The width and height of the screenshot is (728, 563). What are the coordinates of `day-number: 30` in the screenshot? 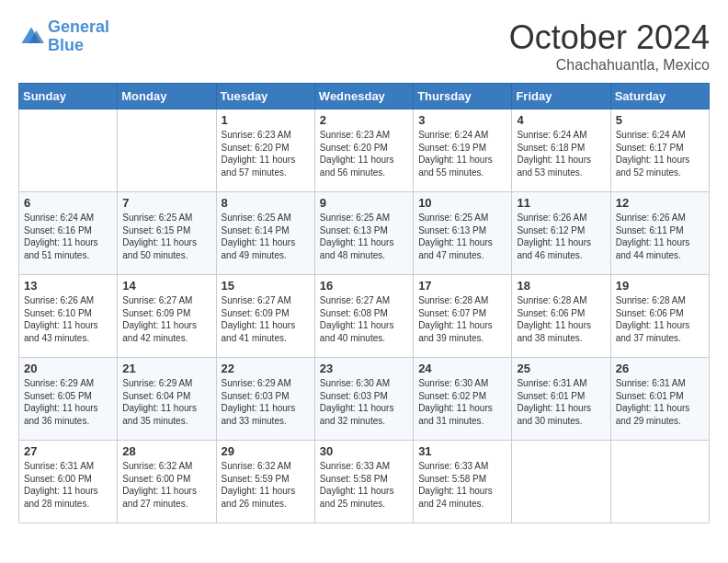 It's located at (364, 451).